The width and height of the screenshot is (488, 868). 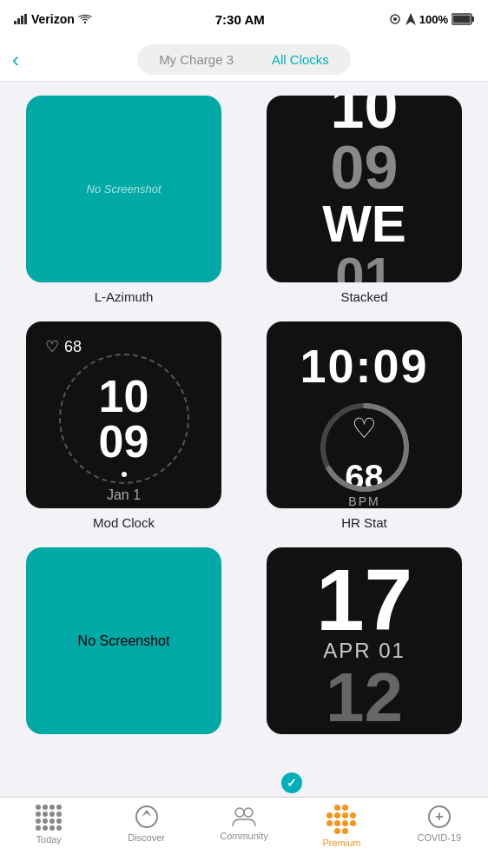 What do you see at coordinates (53, 19) in the screenshot?
I see `carrier-label: Verizon` at bounding box center [53, 19].